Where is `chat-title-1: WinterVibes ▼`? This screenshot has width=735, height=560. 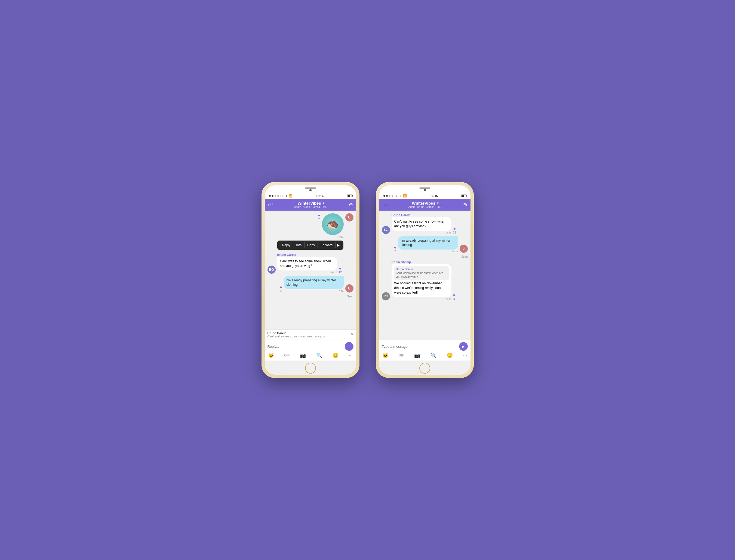
chat-title-1: WinterVibes ▼ is located at coordinates (311, 203).